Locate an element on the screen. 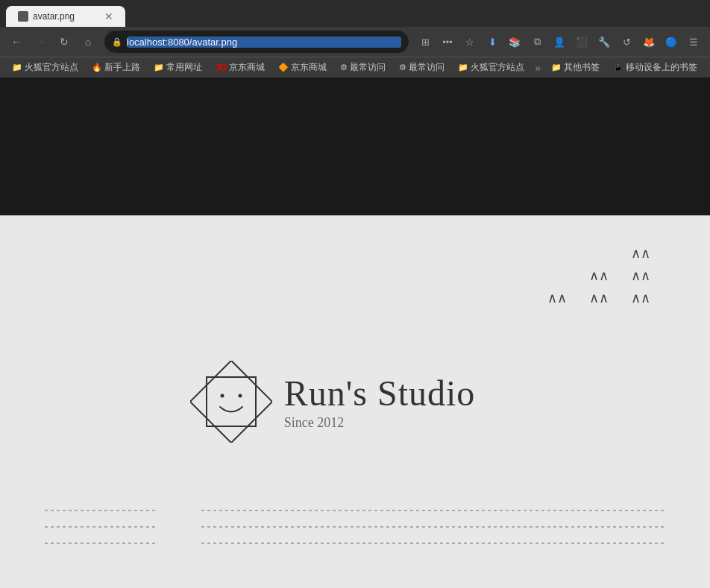 The height and width of the screenshot is (588, 710). star-button: ☆ is located at coordinates (470, 42).